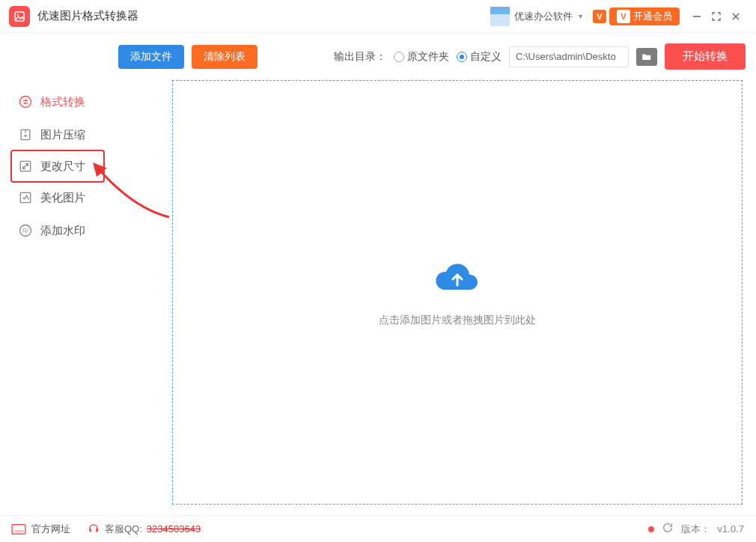  Describe the element at coordinates (56, 274) in the screenshot. I see `sidebar: 格式转换 图片压缩 更改尺寸` at that location.